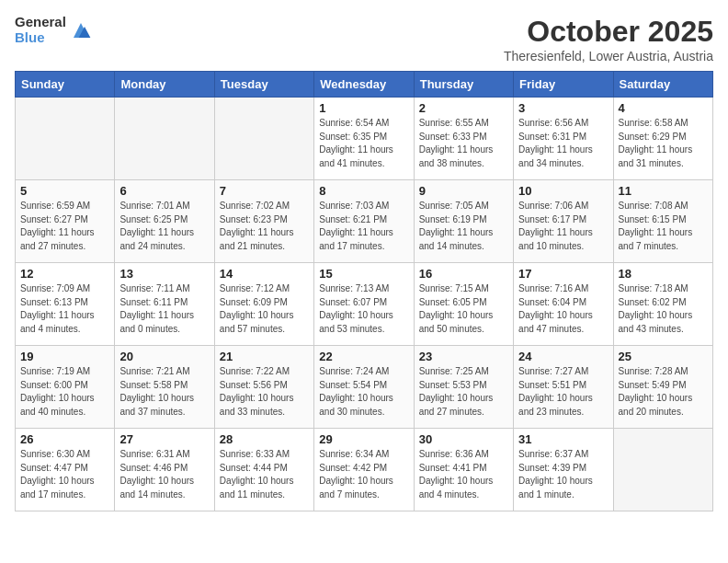 The height and width of the screenshot is (563, 728). I want to click on calendar-week-row: 19Sunrise: 7:19 AM Sunset: 6:00 PM Dayli…, so click(364, 387).